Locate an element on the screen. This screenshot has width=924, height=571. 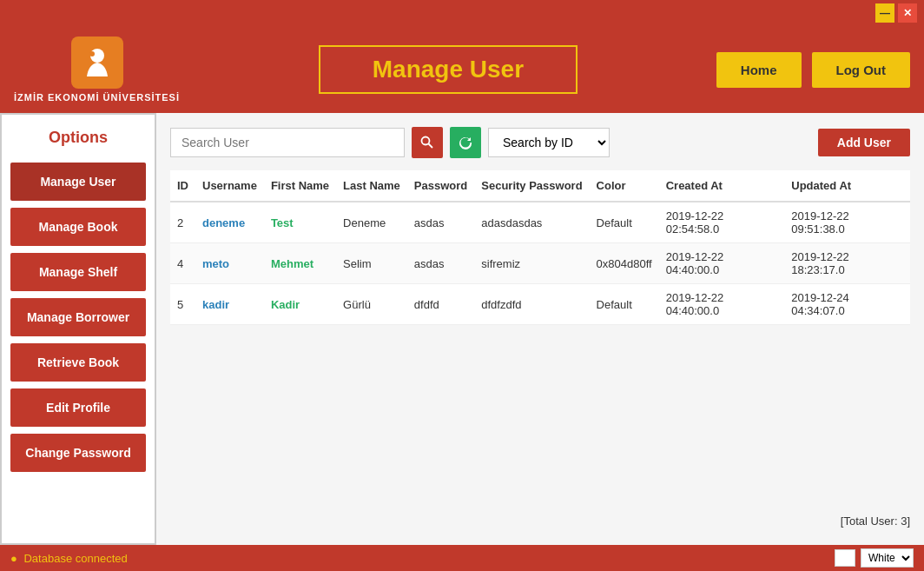
title-bar: — ✕ is located at coordinates (462, 13).